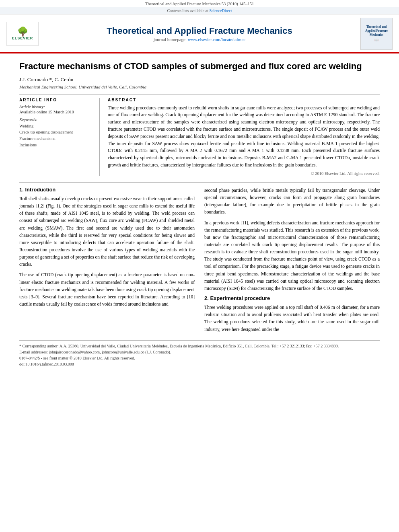  Describe the element at coordinates (107, 290) in the screenshot. I see `body-para-2: The use of CTOD (crack tip opening displ…` at that location.